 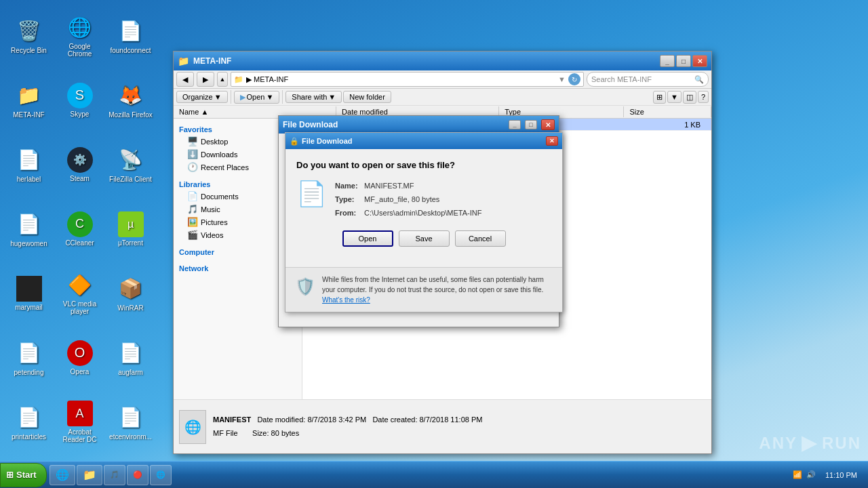 I want to click on desktop-icon: 🖥️, so click(x=193, y=141).